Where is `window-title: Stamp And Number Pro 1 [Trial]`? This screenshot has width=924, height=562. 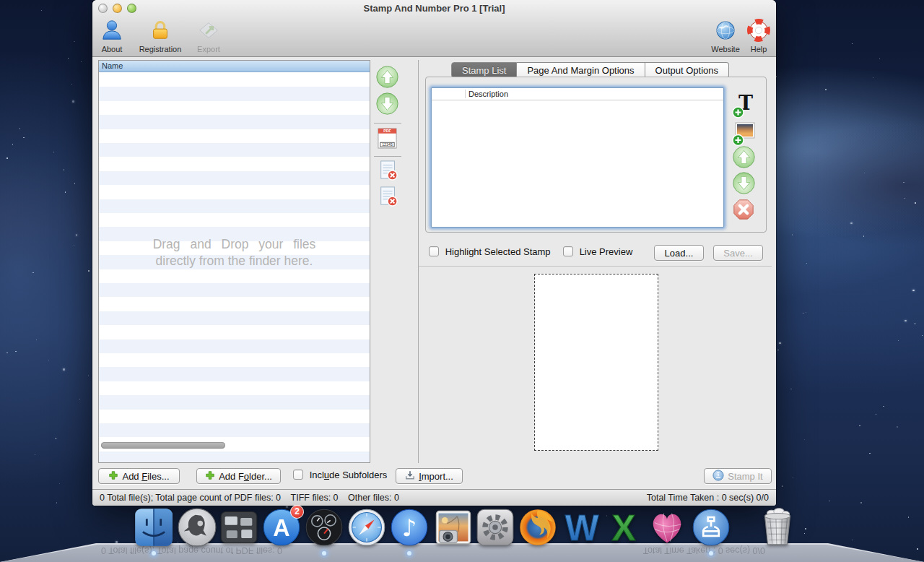 window-title: Stamp And Number Pro 1 [Trial] is located at coordinates (435, 9).